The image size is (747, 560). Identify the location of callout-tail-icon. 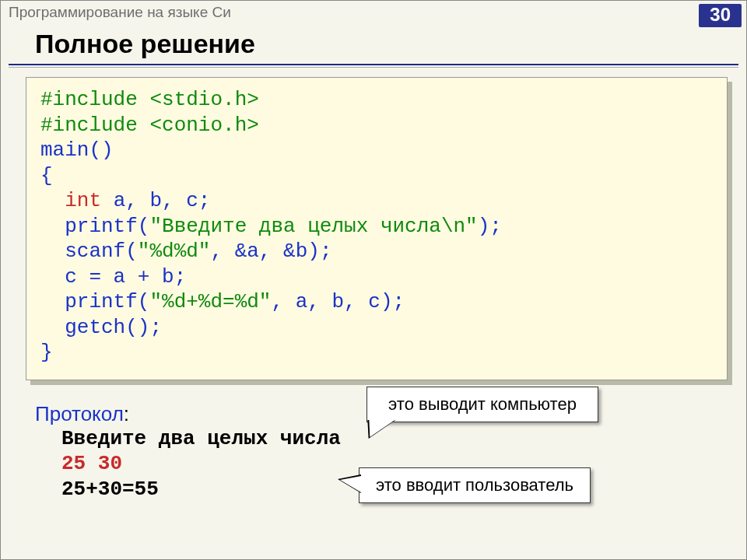
(349, 484).